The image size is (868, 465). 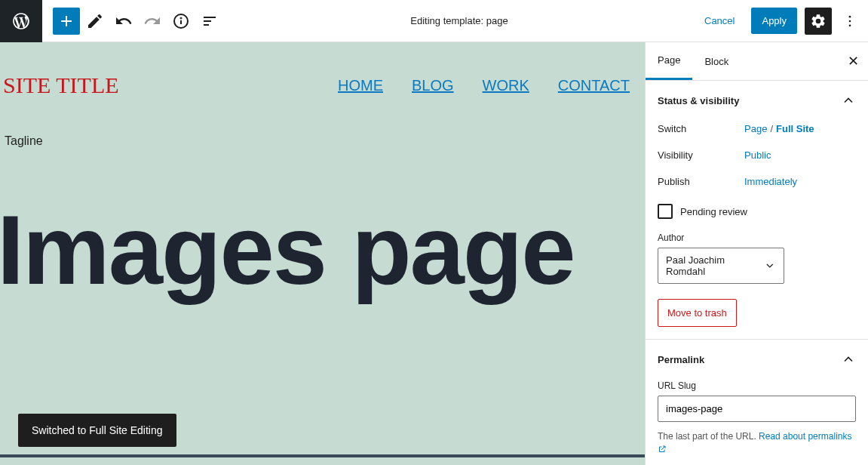 I want to click on add-block-button, so click(x=66, y=21).